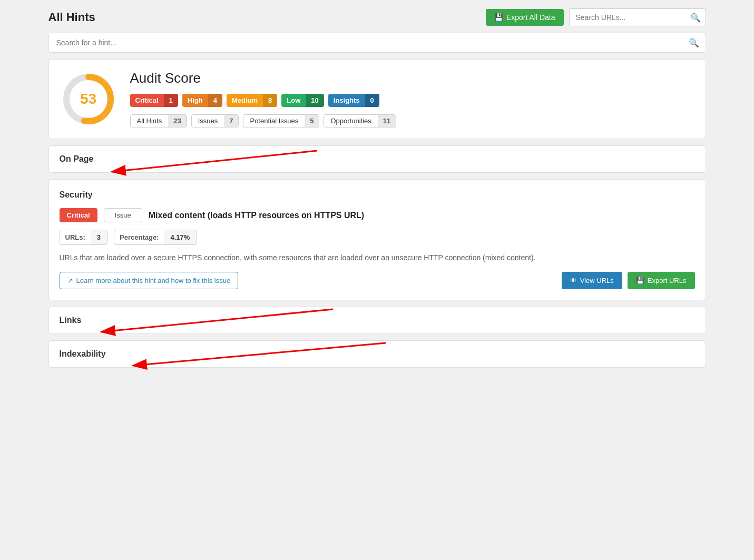  Describe the element at coordinates (351, 121) in the screenshot. I see `opportunities-label: Opportunities` at that location.